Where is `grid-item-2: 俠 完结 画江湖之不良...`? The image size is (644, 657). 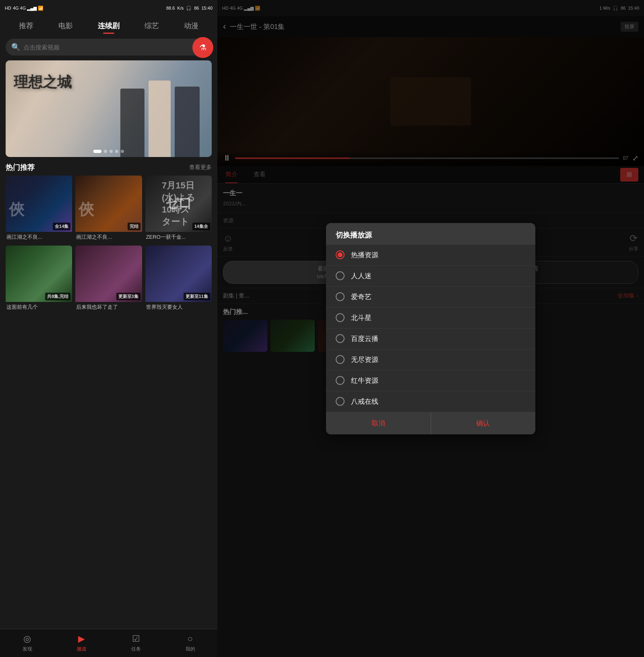
grid-item-2: 俠 完结 画江湖之不良... is located at coordinates (109, 209).